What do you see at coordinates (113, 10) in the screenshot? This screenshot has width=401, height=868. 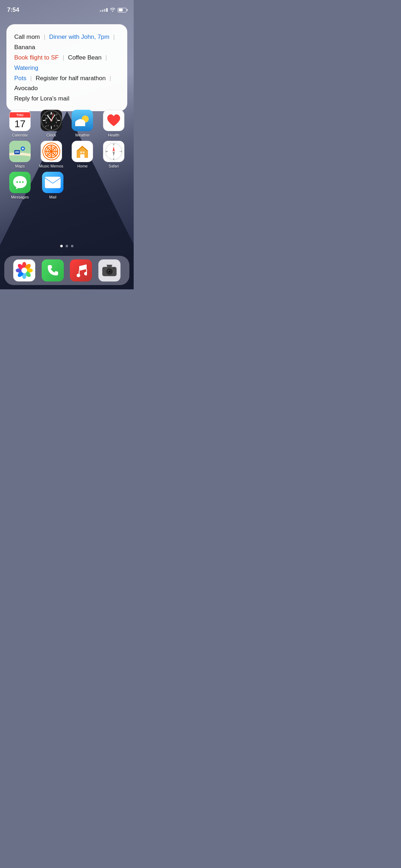 I see `status-icons` at bounding box center [113, 10].